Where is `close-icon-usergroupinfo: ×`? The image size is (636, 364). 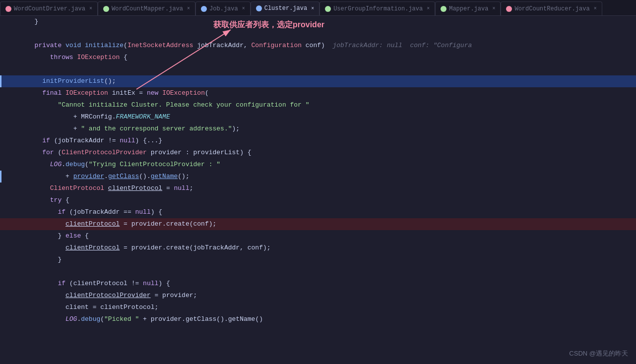
close-icon-usergroupinfo: × is located at coordinates (428, 9).